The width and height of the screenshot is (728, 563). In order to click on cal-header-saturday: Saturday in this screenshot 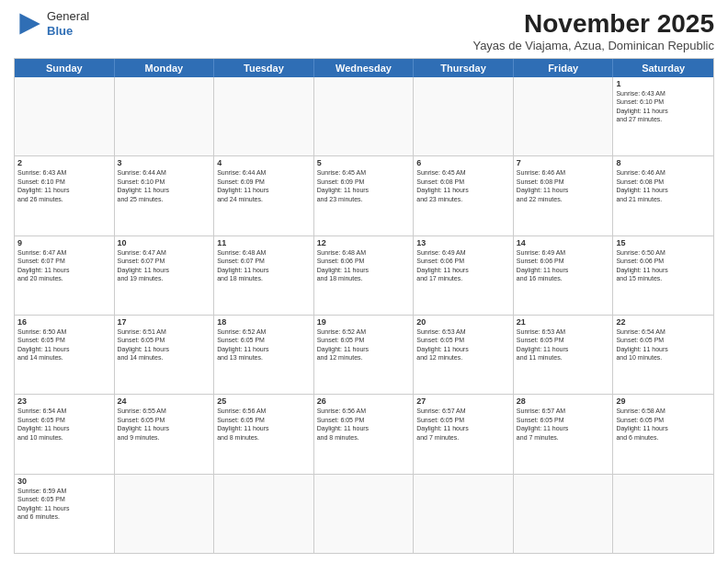, I will do `click(664, 68)`.